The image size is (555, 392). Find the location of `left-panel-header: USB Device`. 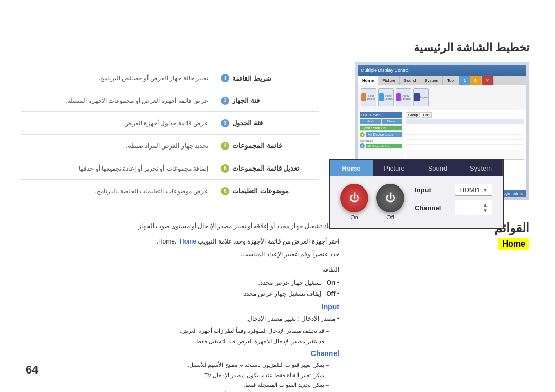

left-panel-header: USB Device is located at coordinates (381, 115).